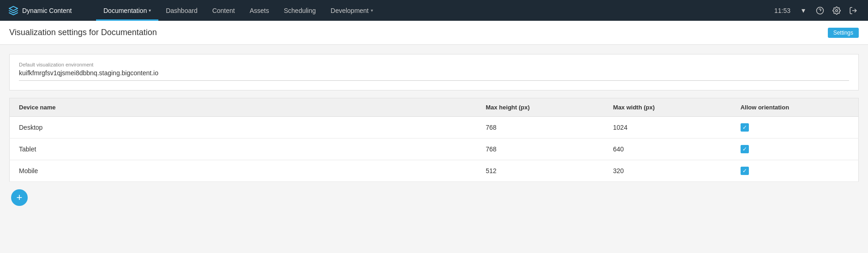 This screenshot has height=253, width=868. What do you see at coordinates (434, 150) in the screenshot?
I see `table-row: Tablet 768 640 ✓` at bounding box center [434, 150].